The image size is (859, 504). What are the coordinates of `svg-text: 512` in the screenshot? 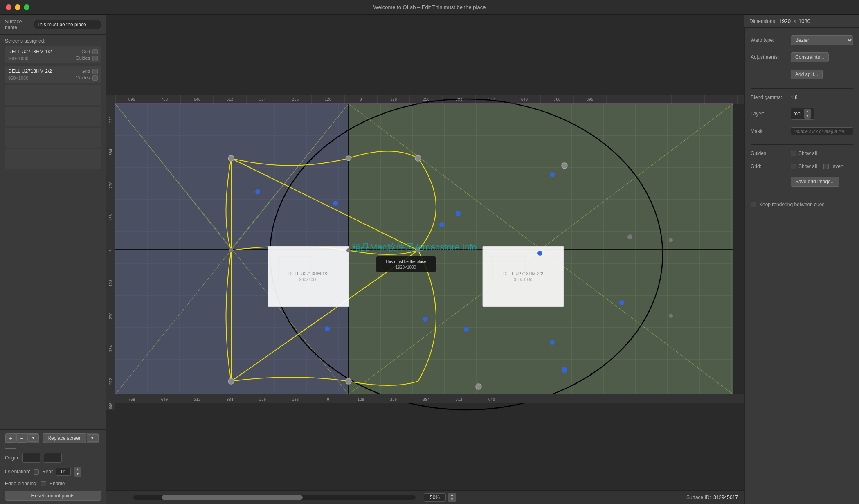 It's located at (197, 400).